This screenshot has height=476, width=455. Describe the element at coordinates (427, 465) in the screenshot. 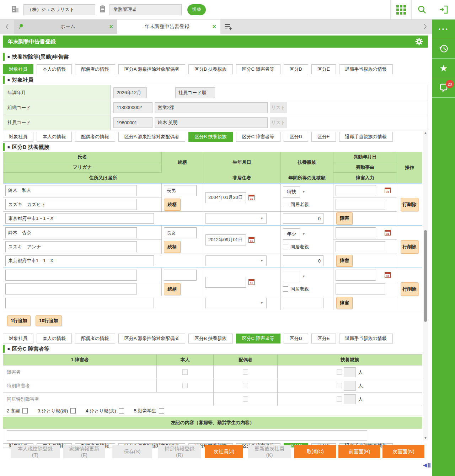

I see `collapse-panel-icon: ◀` at that location.